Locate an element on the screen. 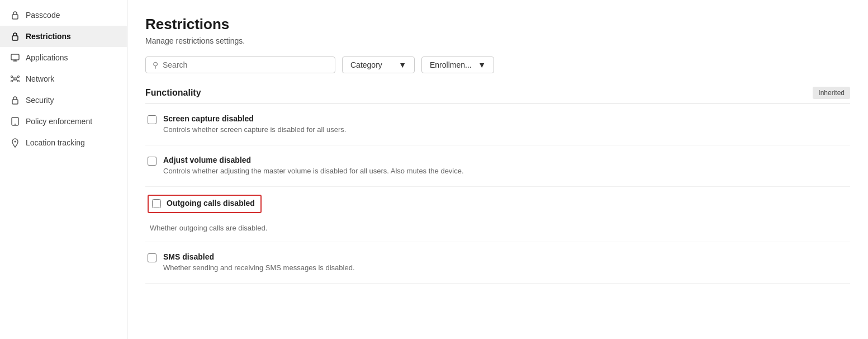  outgoing-calls-label: Outgoing calls disabled is located at coordinates (211, 203).